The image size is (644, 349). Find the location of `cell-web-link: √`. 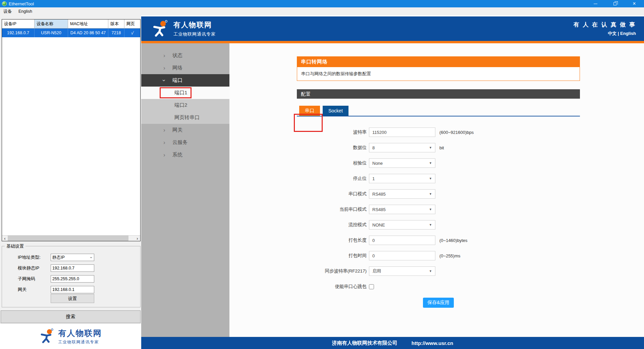

cell-web-link: √ is located at coordinates (132, 33).